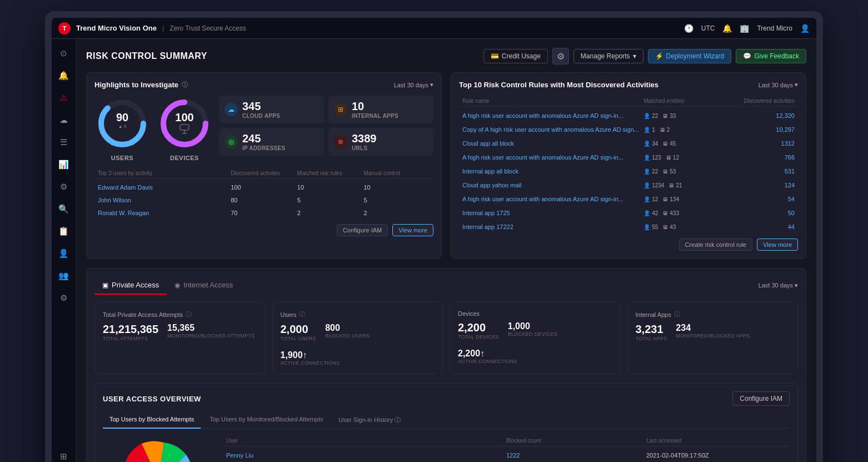 This screenshot has height=462, width=868. What do you see at coordinates (64, 53) in the screenshot?
I see `sidebar-item-dashboard: ⊙` at bounding box center [64, 53].